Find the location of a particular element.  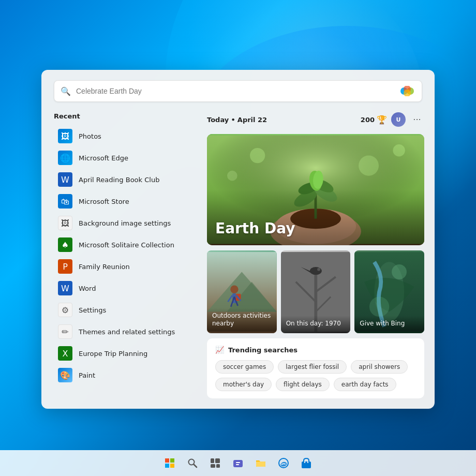

recent-item-7: W Word is located at coordinates (123, 288).